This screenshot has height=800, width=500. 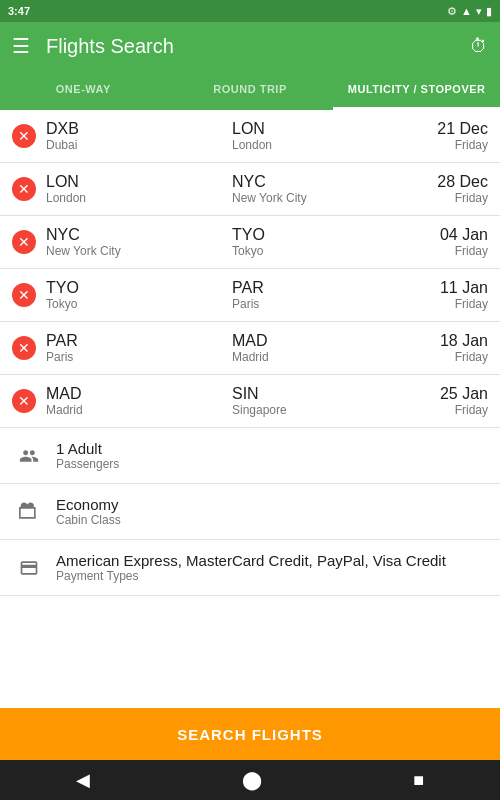 What do you see at coordinates (88, 456) in the screenshot?
I see `passengers-info: 1 Adult Passengers` at bounding box center [88, 456].